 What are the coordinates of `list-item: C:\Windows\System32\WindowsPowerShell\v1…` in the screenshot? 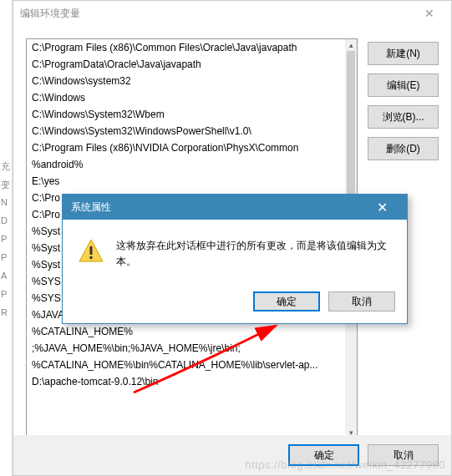 It's located at (185, 131).